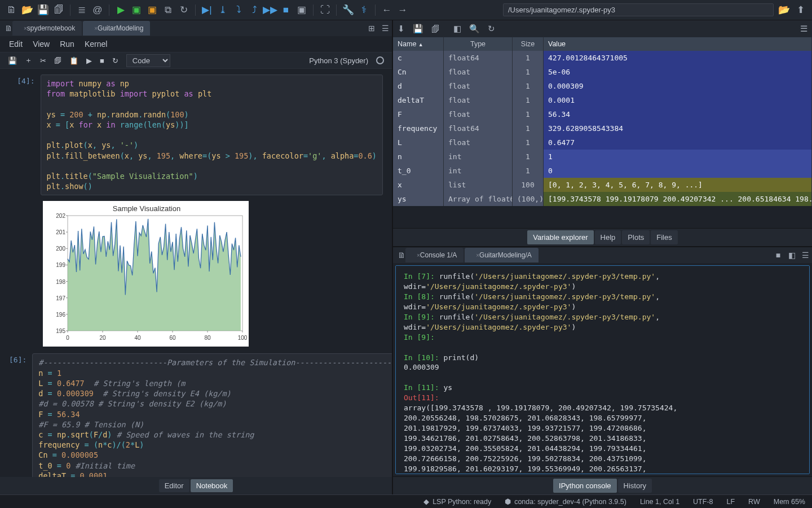 Image resolution: width=812 pixels, height=508 pixels. What do you see at coordinates (792, 255) in the screenshot?
I see `clear-console-icon: ◧` at bounding box center [792, 255].